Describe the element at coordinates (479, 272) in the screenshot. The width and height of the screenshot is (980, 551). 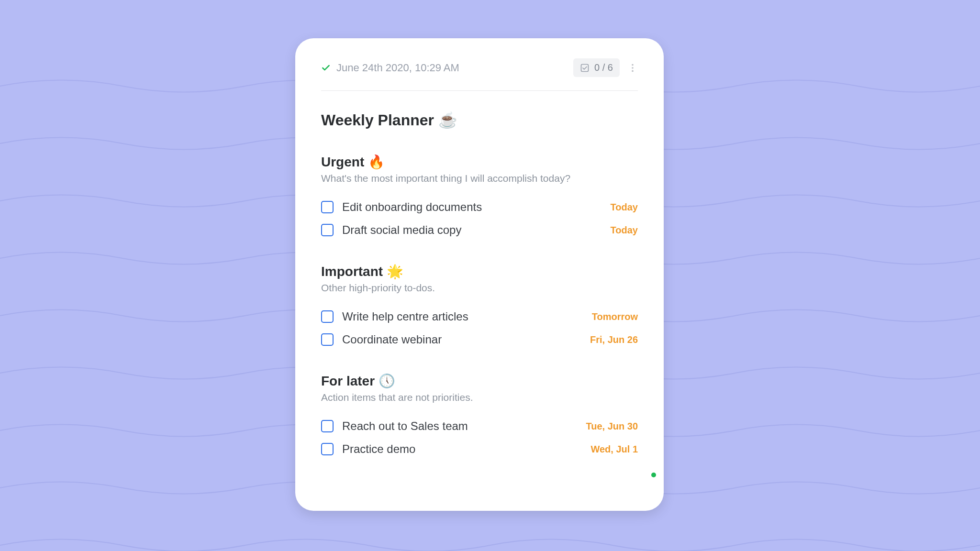
I see `section-title: Important 🌟` at that location.